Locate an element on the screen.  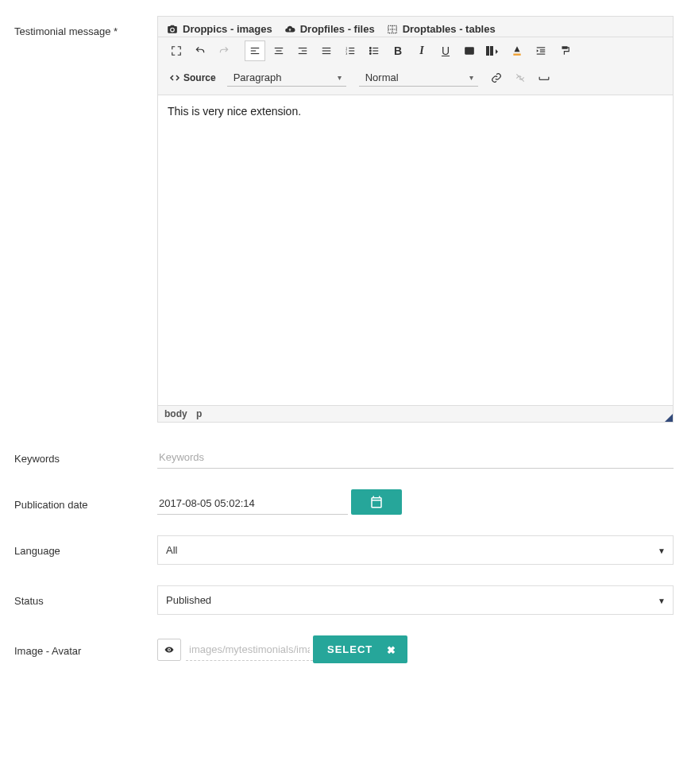
label-publication-date: Publication date is located at coordinates (86, 502).